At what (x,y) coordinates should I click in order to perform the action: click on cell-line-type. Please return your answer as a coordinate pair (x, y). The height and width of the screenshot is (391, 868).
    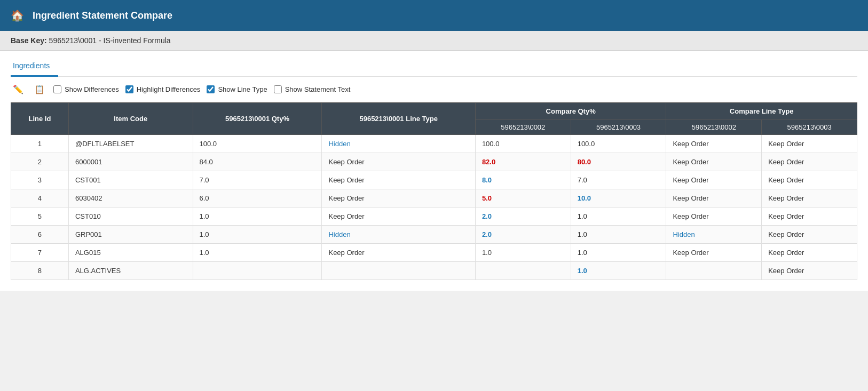
    Looking at the image, I should click on (398, 271).